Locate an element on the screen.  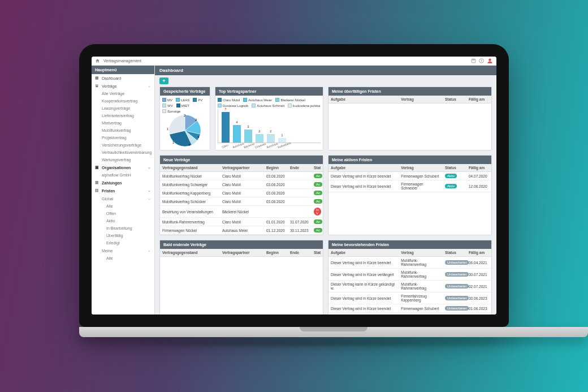
table-row: Mobilfunk-RahmenvertragClaro Mobil01.01.… is located at coordinates (241, 222).